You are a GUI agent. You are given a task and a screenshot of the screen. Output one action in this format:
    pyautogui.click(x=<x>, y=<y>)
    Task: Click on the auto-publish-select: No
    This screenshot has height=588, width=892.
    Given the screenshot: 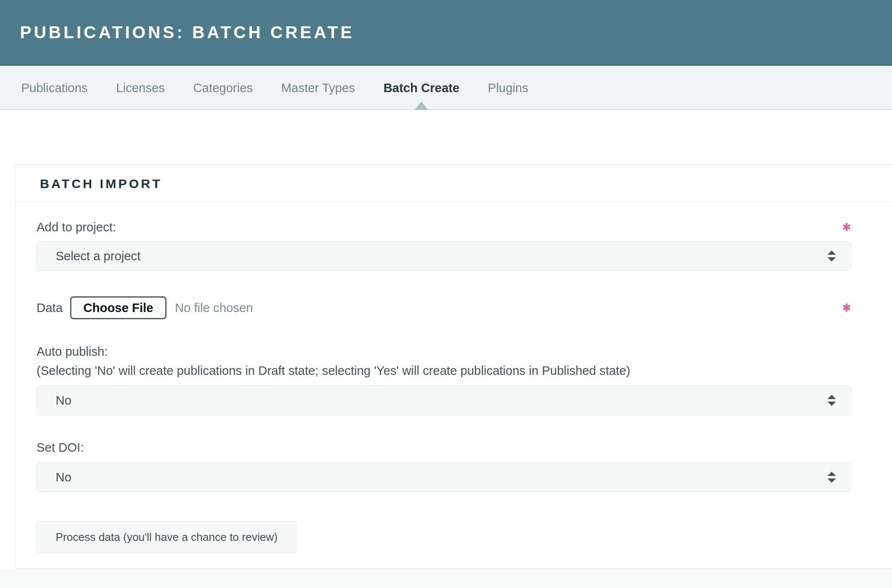 What is the action you would take?
    pyautogui.click(x=444, y=400)
    